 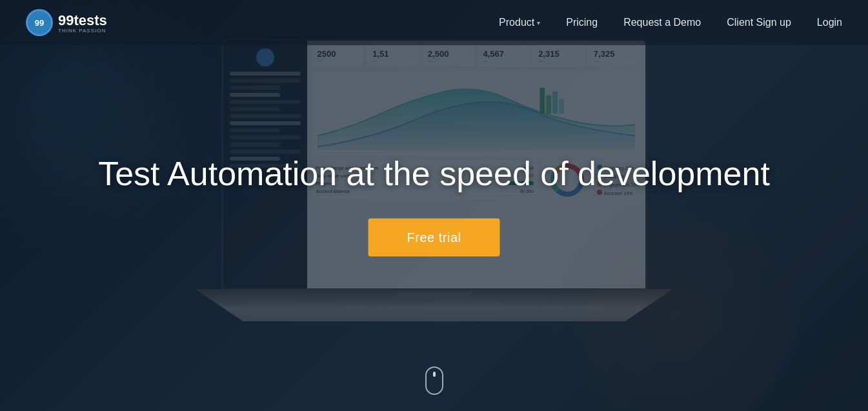 What do you see at coordinates (434, 305) in the screenshot?
I see `laptop-base` at bounding box center [434, 305].